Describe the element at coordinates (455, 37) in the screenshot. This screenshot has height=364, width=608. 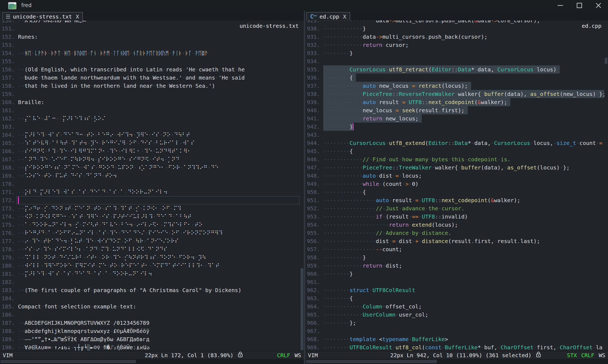
I see `code-line: 931.············data->multi_cursors.push…` at that location.